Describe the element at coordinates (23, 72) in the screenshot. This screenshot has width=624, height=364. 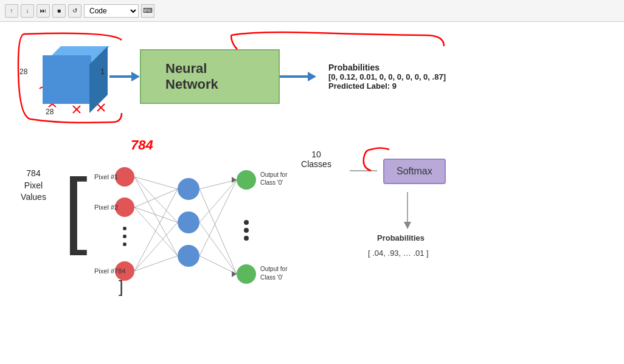
I see `cube-dim-height: 28` at that location.